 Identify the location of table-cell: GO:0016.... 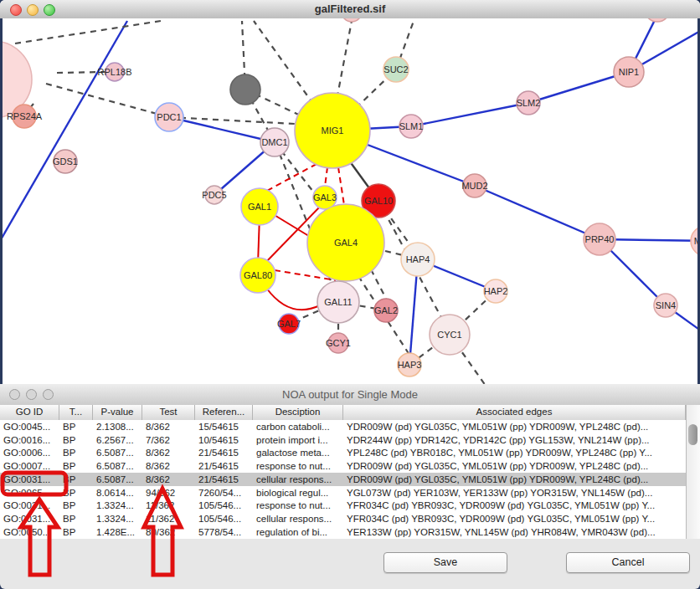
(30, 440).